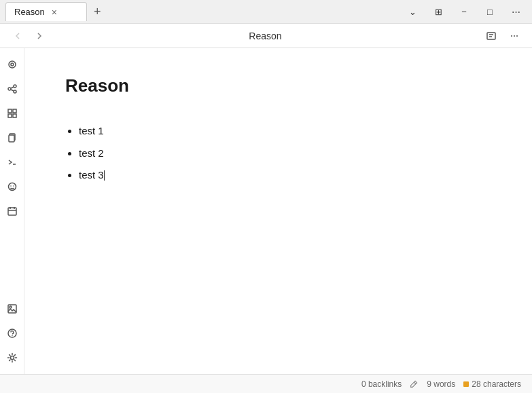 The height and width of the screenshot is (393, 532). I want to click on dropdown-button: ⌄, so click(412, 12).